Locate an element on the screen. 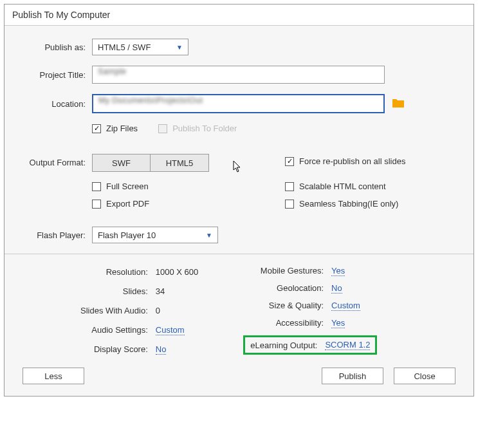 The image size is (478, 448). resolution-label: Resolution: is located at coordinates (115, 272).